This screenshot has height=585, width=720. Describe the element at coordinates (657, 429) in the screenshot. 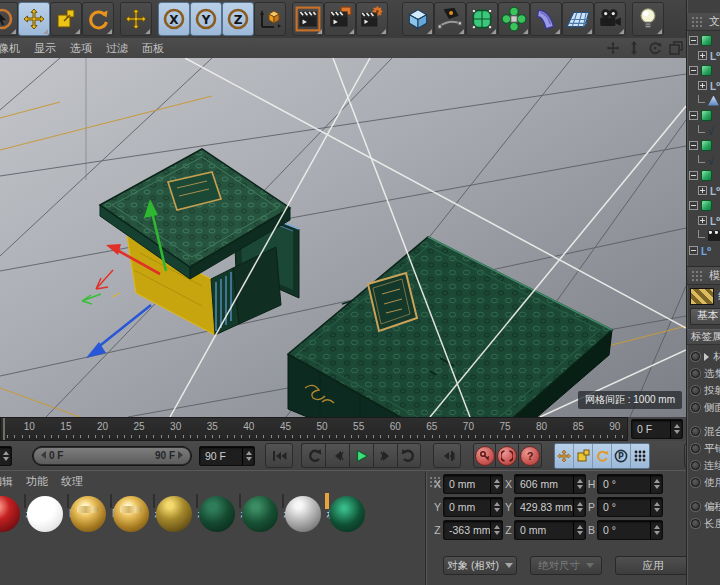

I see `current-frame-spinner: 0 F` at that location.